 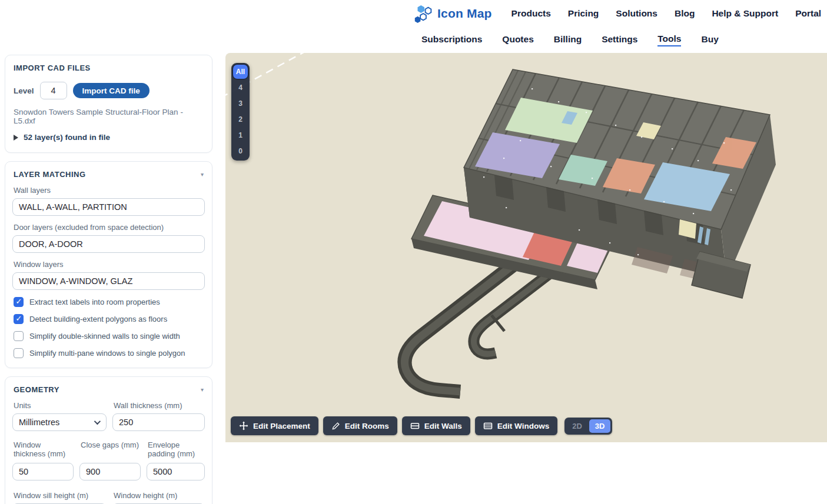 What do you see at coordinates (108, 138) in the screenshot?
I see `layers-found-disclosure: 52 layer(s) found in file` at bounding box center [108, 138].